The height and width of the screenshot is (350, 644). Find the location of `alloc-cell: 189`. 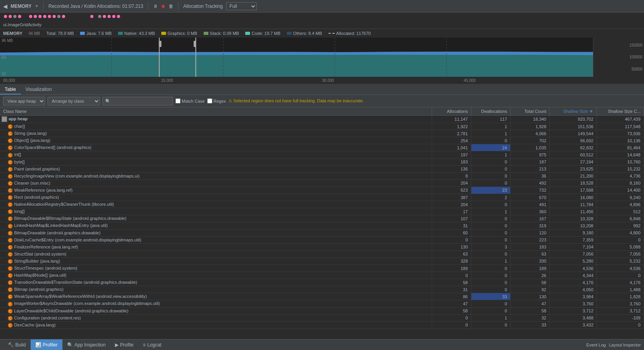

alloc-cell: 189 is located at coordinates (452, 268).